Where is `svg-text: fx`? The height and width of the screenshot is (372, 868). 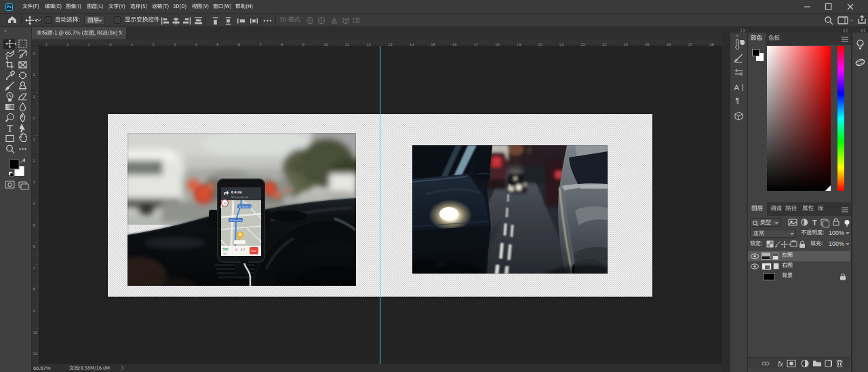 svg-text: fx is located at coordinates (781, 364).